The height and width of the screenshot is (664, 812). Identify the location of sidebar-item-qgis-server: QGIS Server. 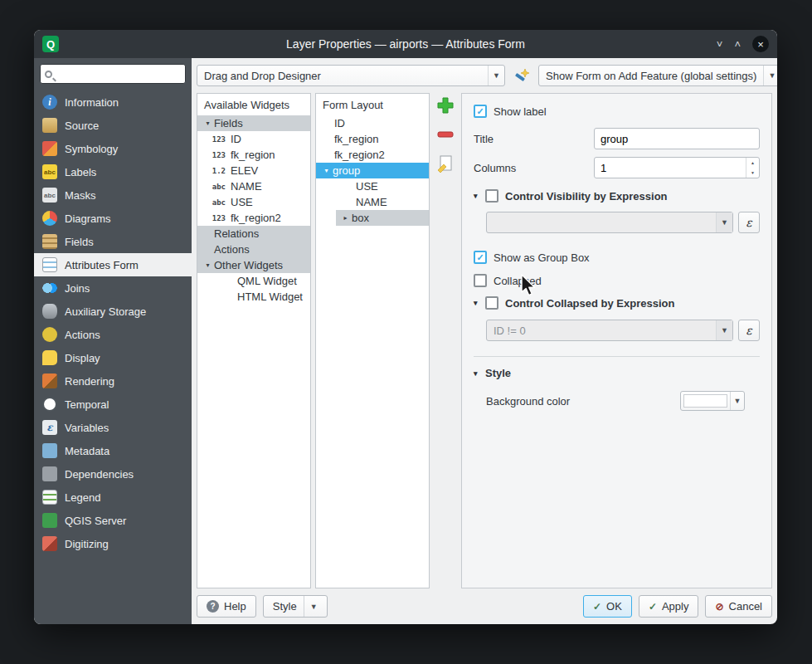
(113, 520).